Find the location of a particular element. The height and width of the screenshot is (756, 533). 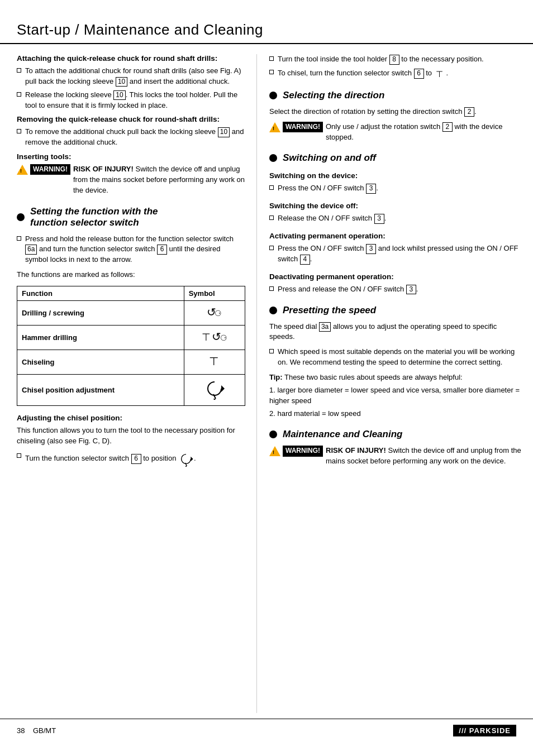

warning-text: Only use / adjust the rotation switch 2 … is located at coordinates (423, 132).